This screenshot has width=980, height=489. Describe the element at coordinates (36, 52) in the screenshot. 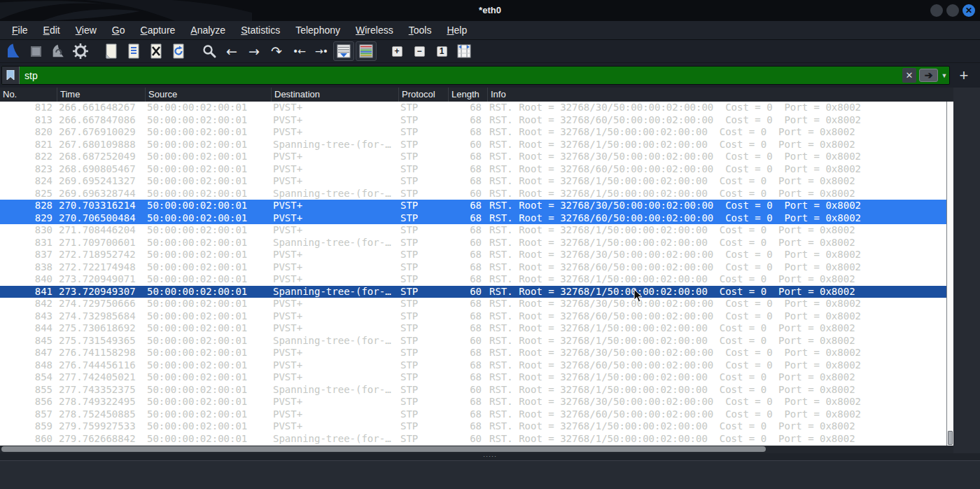

I see `stop-icon` at that location.